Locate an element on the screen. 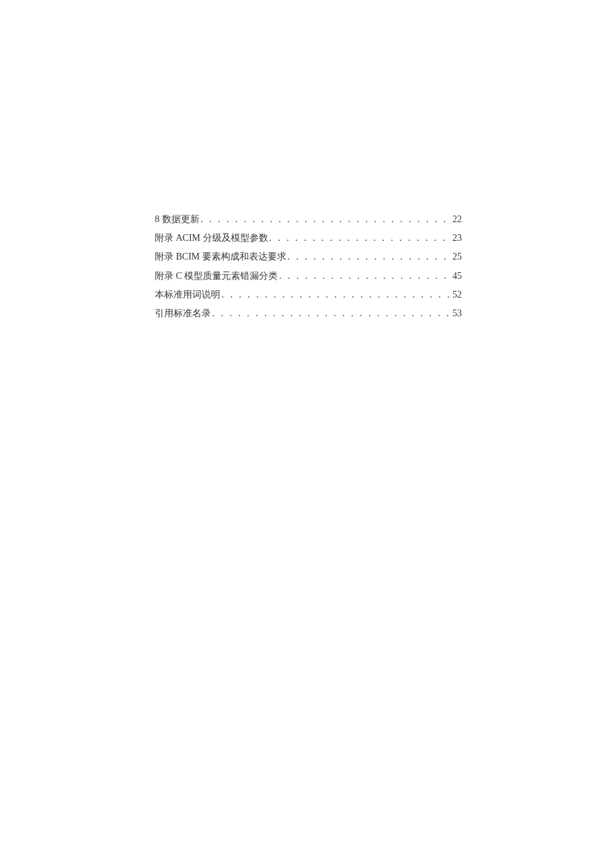 The width and height of the screenshot is (614, 868). toc-title: 附录 ACIM 分级及模型参数 is located at coordinates (212, 238).